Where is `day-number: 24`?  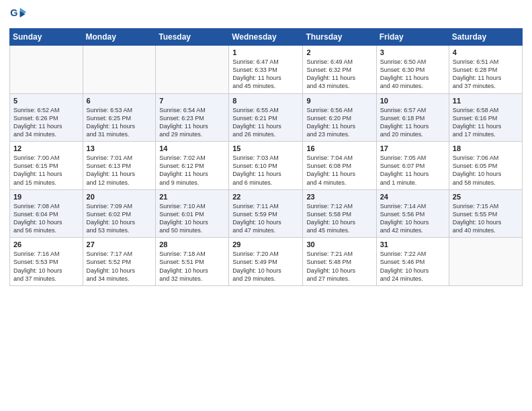
day-number: 24 is located at coordinates (412, 197).